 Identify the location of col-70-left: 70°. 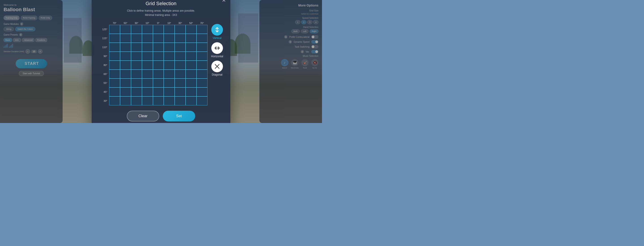
(114, 23).